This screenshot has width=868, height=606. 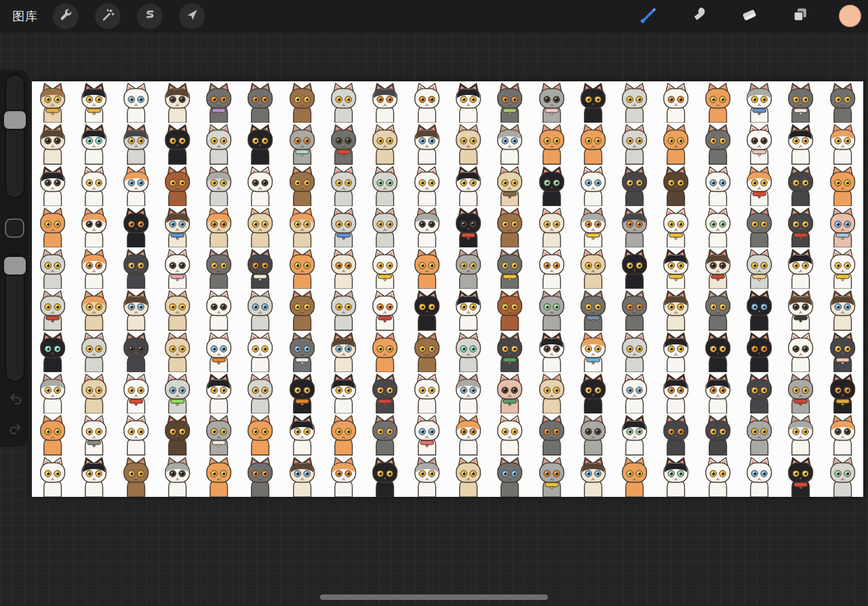 I want to click on eraser-tool-button, so click(x=749, y=16).